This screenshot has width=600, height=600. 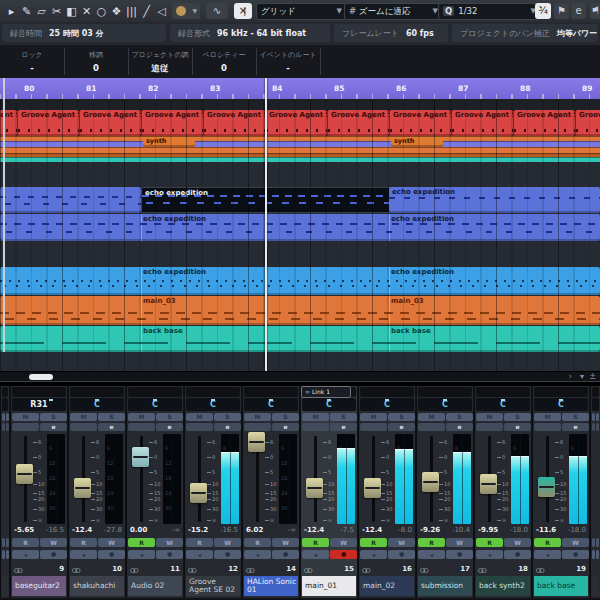 I want to click on quantize-dropdown: Q1/32▼, so click(x=489, y=12).